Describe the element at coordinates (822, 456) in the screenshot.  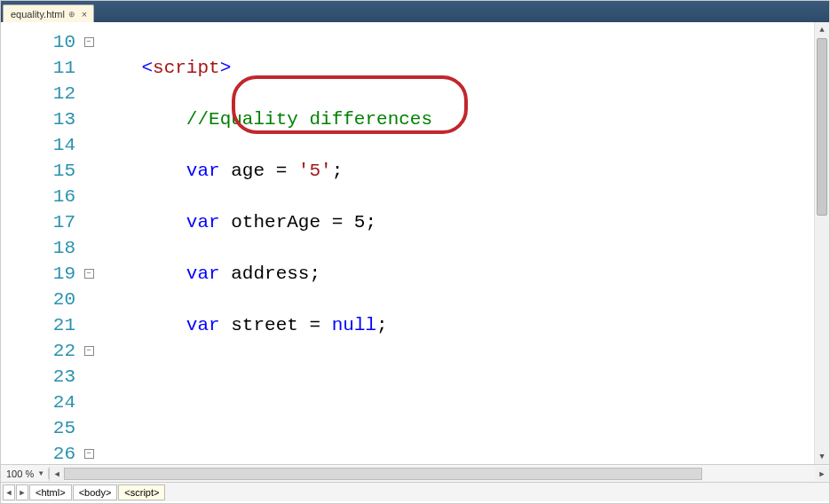
I see `scroll-down-icon: ▼` at that location.